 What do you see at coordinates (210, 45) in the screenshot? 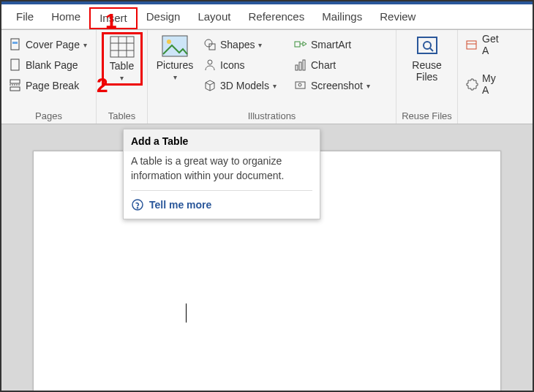
I see `shapes-icon` at bounding box center [210, 45].